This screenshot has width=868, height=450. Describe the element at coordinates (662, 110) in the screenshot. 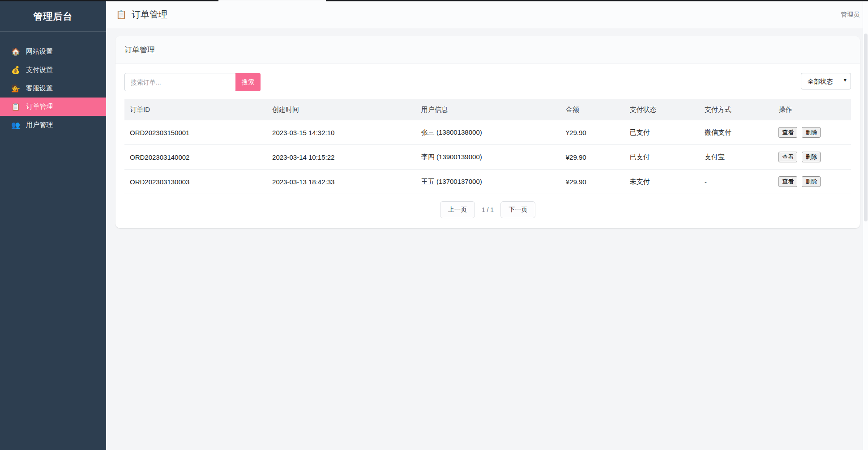

I see `col-pay-status: 支付状态` at that location.